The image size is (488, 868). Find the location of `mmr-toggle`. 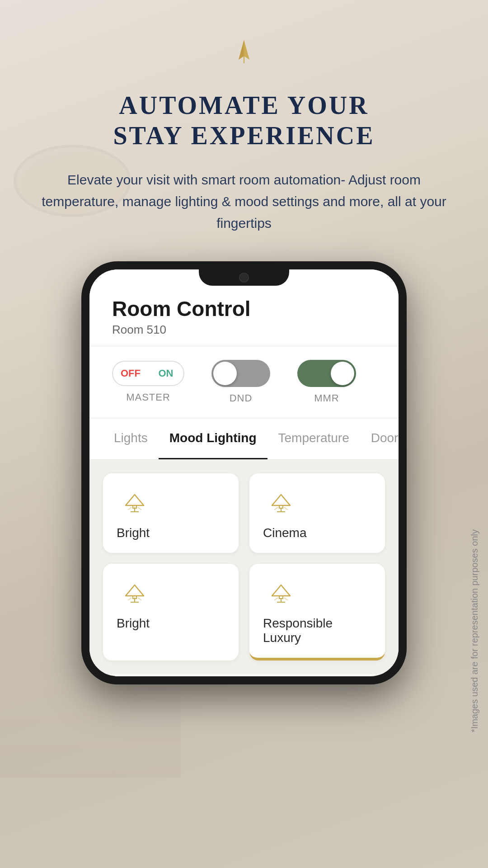

mmr-toggle is located at coordinates (327, 373).